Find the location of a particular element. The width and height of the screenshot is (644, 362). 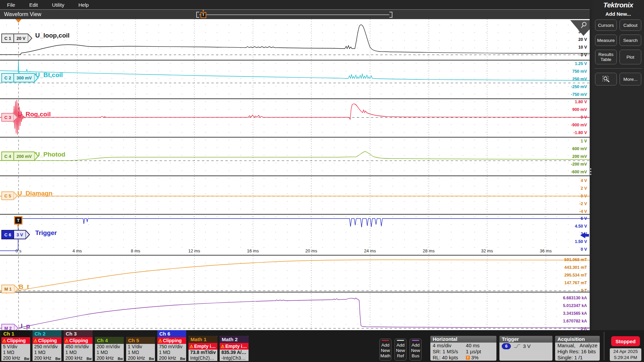

trigger-marker: T ▼ is located at coordinates (18, 222).